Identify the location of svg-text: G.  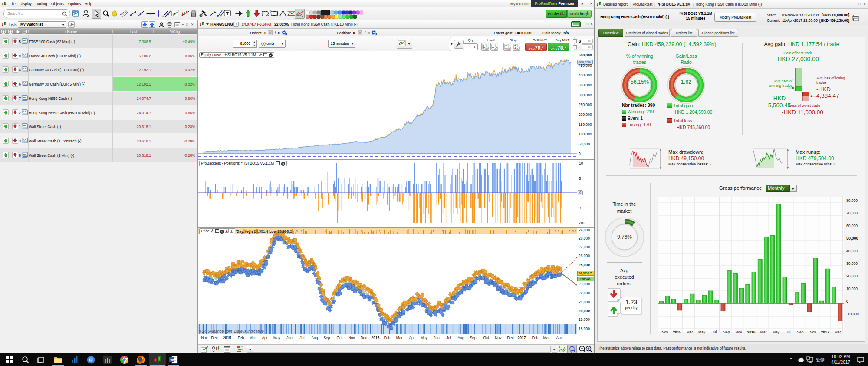
(91, 360).